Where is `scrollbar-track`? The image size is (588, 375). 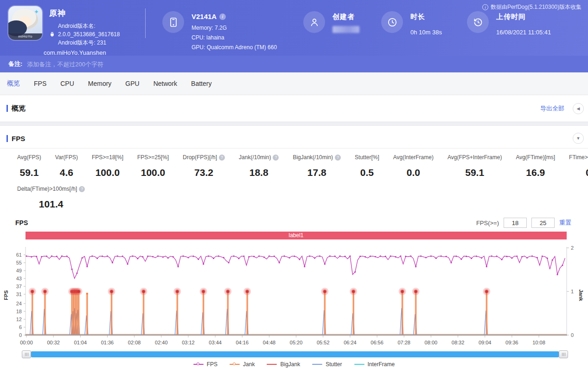 scrollbar-track is located at coordinates (295, 355).